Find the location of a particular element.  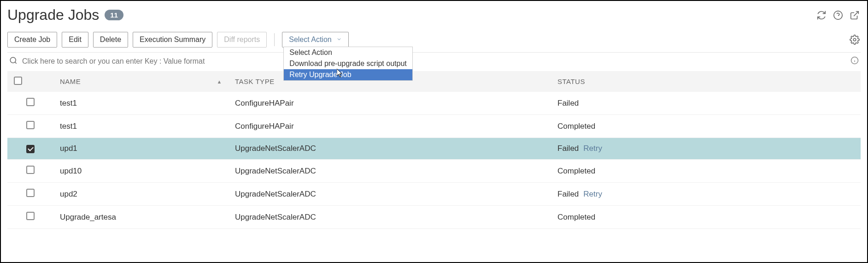

chevron-down-icon is located at coordinates (339, 40).